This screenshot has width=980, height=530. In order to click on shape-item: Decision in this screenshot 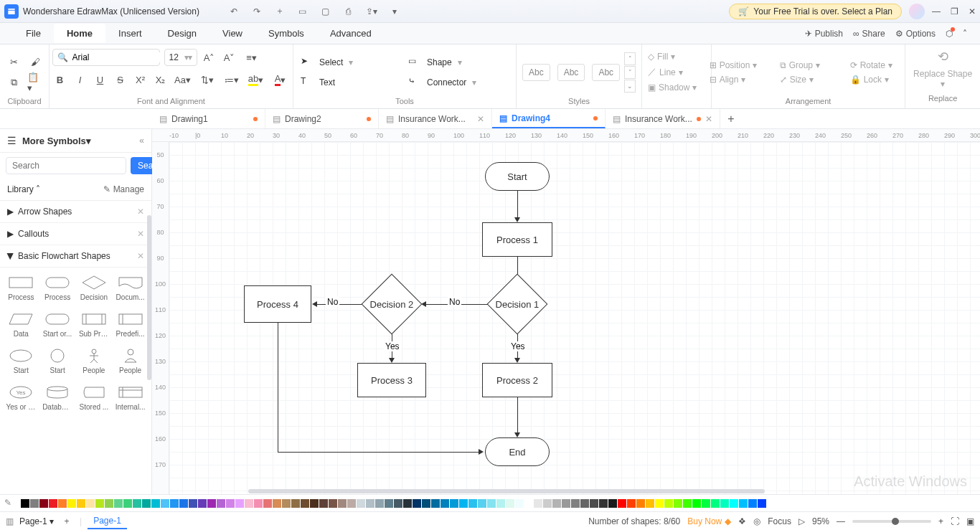, I will do `click(95, 288)`.